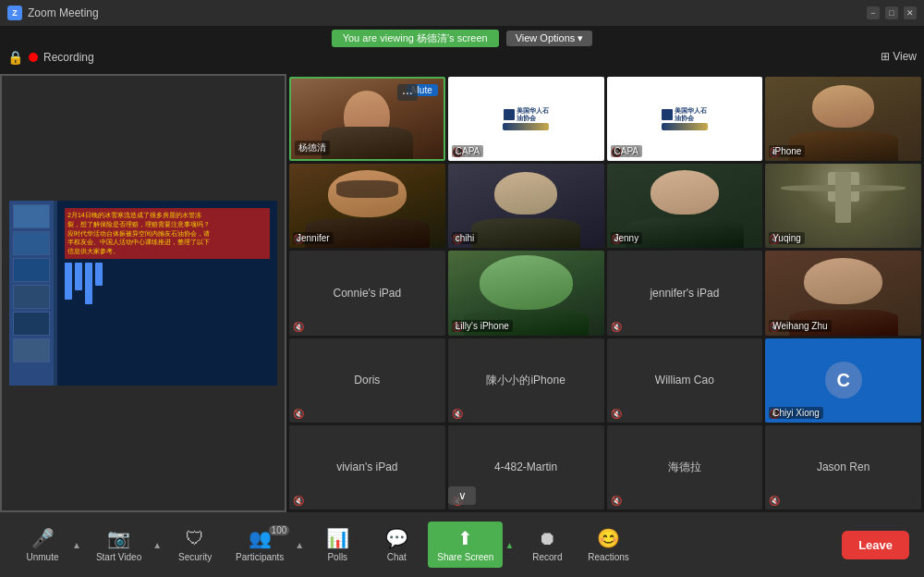 The image size is (924, 577). I want to click on unmute-button: 🎤 Unmute, so click(43, 545).